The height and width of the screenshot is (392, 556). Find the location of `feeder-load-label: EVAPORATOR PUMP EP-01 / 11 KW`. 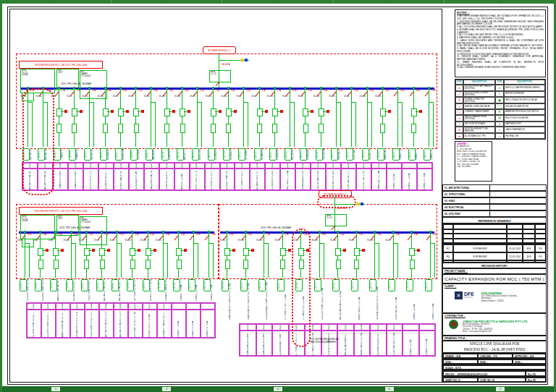

feeder-load-label: EVAPORATOR PUMP EP-01 / 11 KW is located at coordinates (230, 299).